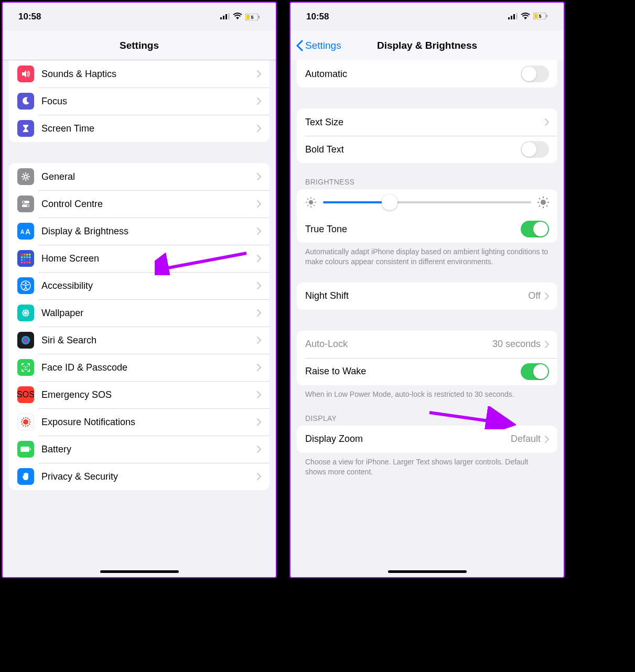  Describe the element at coordinates (516, 344) in the screenshot. I see `auto-lock-value: 30 seconds` at that location.